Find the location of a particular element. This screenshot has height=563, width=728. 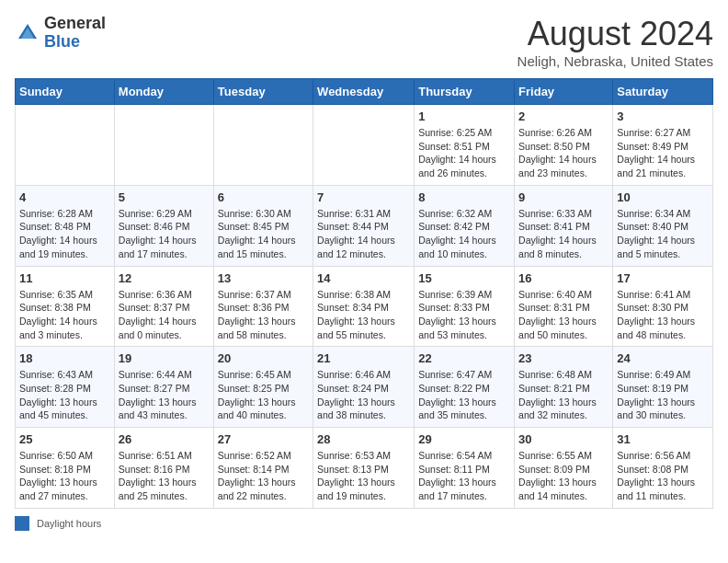

day-info: Sunrise: 6:25 AM Sunset: 8:51 PM Dayligh… is located at coordinates (464, 153).